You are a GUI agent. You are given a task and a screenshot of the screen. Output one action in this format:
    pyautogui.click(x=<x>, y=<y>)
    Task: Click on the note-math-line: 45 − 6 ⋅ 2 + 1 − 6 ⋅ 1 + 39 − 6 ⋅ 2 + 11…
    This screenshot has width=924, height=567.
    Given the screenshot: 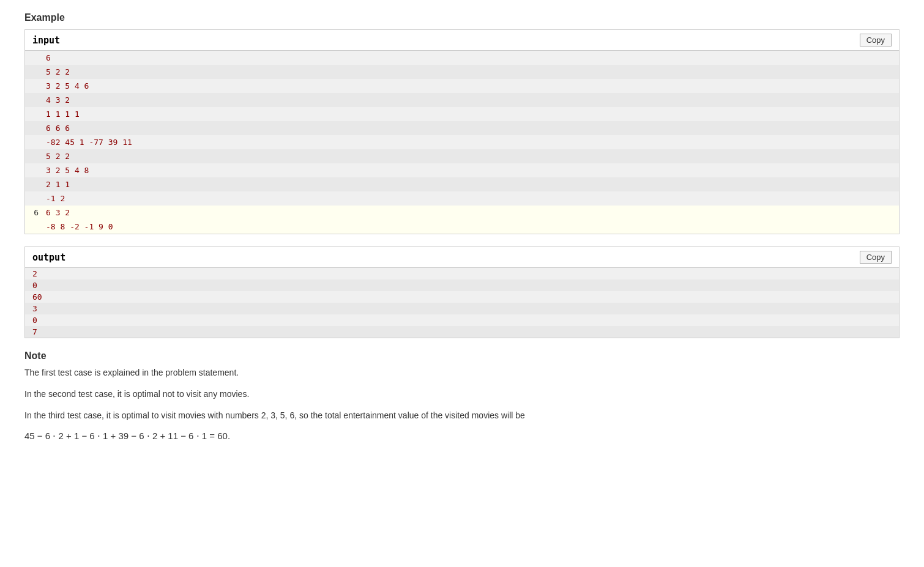 What is the action you would take?
    pyautogui.click(x=462, y=436)
    